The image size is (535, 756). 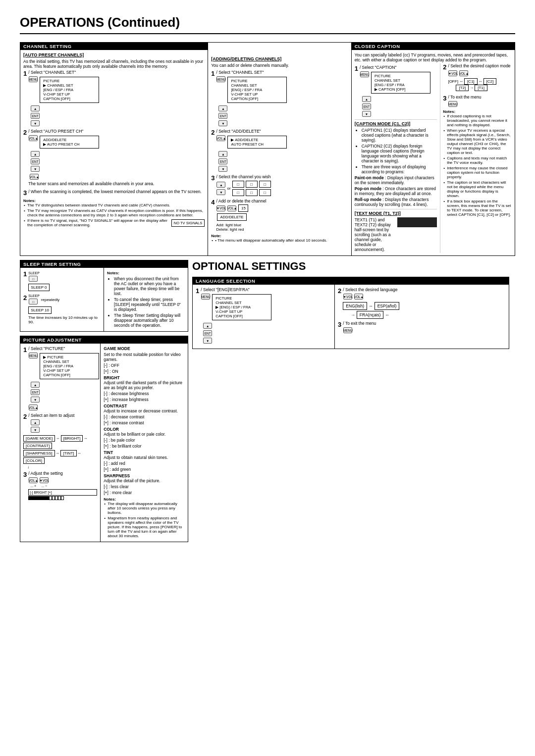 What do you see at coordinates (86, 439) in the screenshot?
I see `arr-b: ↔` at bounding box center [86, 439].